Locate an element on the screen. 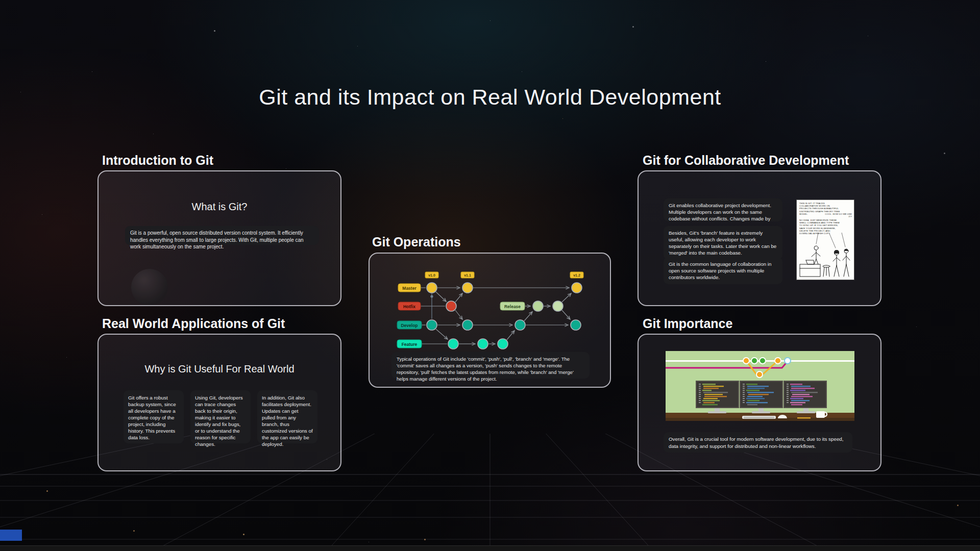  comic-stick-figures is located at coordinates (826, 256).